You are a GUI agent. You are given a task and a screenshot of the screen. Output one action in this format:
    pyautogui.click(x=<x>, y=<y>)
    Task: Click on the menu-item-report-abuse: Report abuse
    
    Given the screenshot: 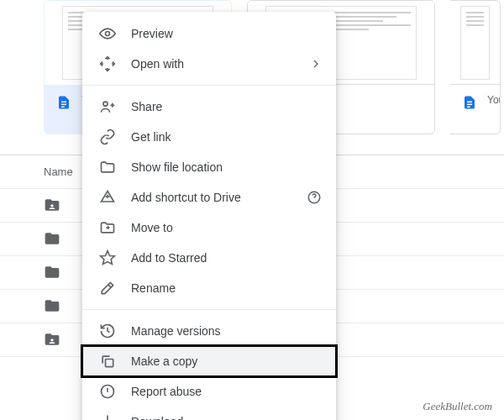 What is the action you would take?
    pyautogui.click(x=209, y=391)
    